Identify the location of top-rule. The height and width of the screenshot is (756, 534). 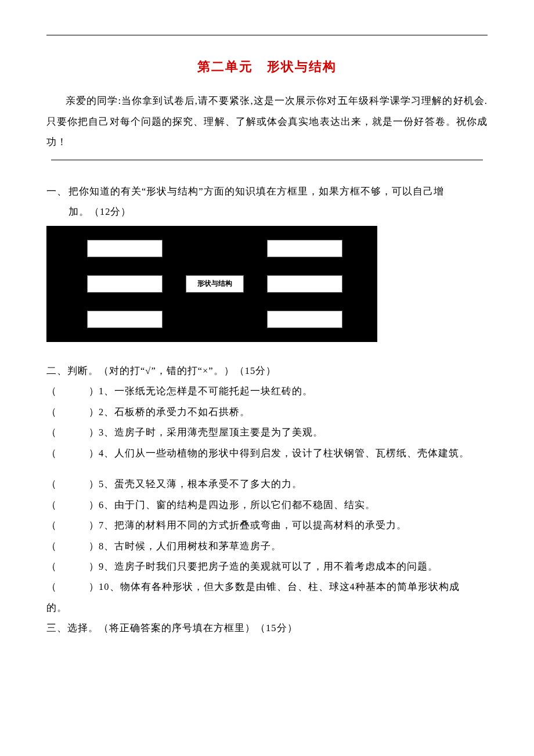
(267, 35).